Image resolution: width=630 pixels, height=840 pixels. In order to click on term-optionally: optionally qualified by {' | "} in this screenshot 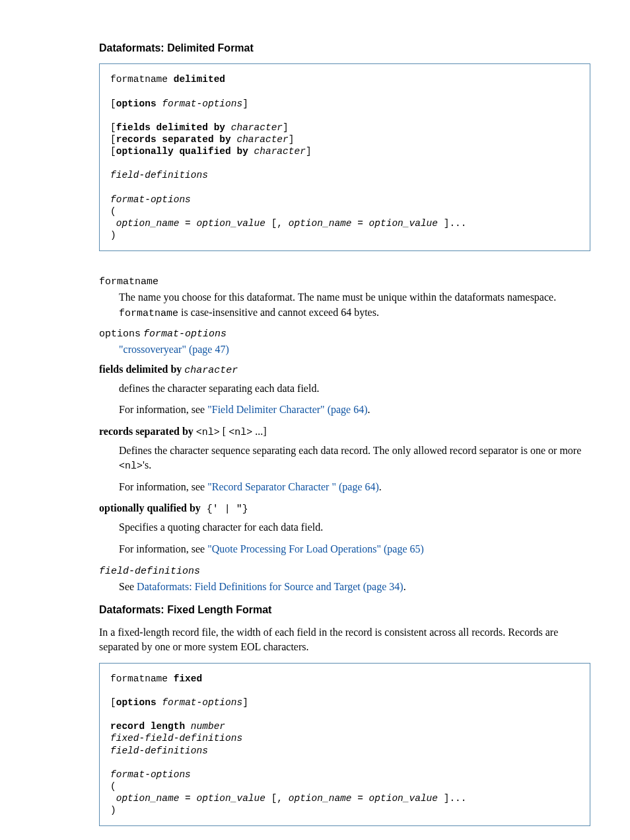, I will do `click(345, 509)`.